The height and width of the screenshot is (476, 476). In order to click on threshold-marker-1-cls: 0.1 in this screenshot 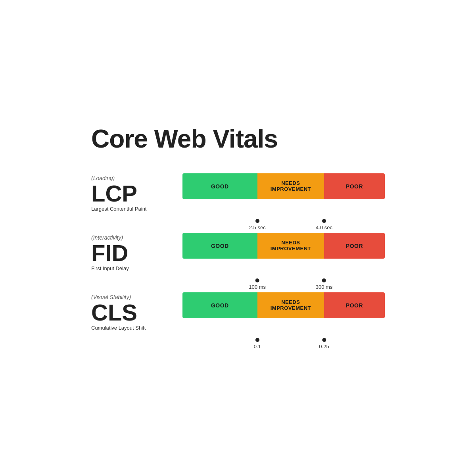, I will do `click(257, 344)`.